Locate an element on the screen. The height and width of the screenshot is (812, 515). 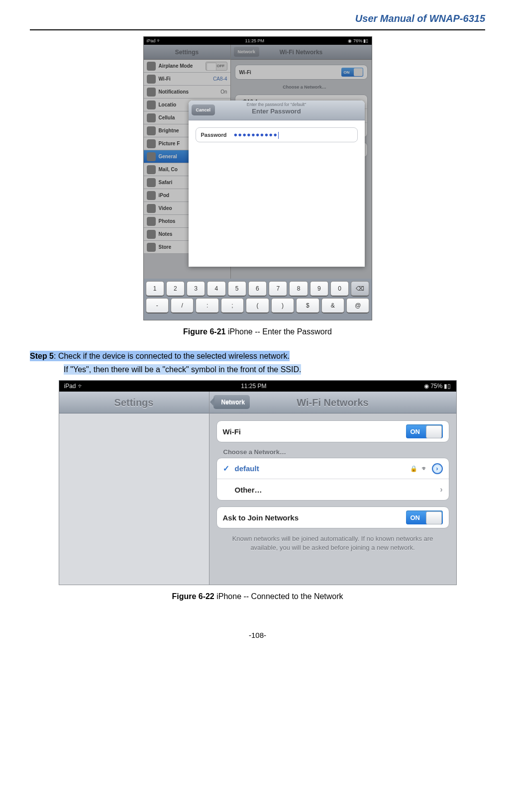
row-value: On is located at coordinates (224, 92).